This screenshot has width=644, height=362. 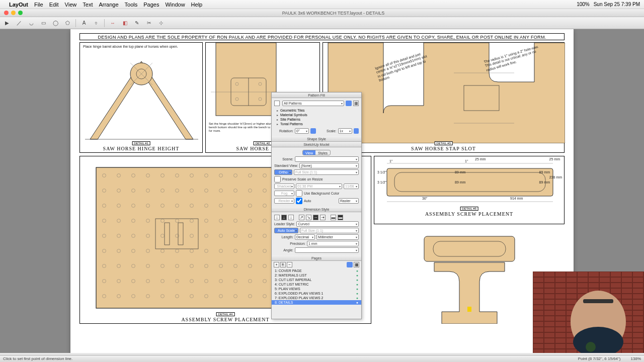 I want to click on eraser-tool-icon: ◧, so click(x=125, y=23).